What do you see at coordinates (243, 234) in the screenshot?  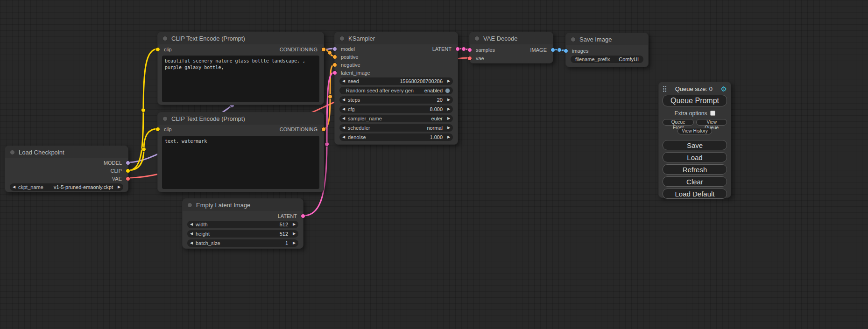 I see `widget-height: ◀ height 512 ▶` at bounding box center [243, 234].